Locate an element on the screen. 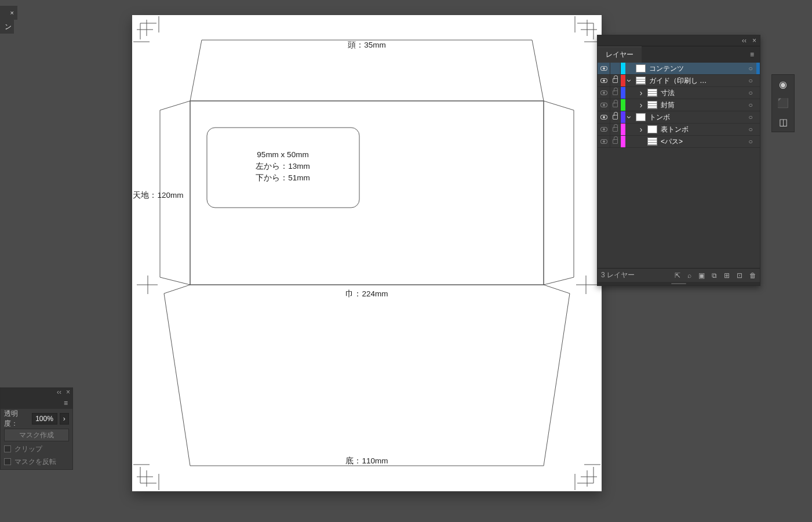 The image size is (812, 522). layer-name: コンテンツ is located at coordinates (697, 68).